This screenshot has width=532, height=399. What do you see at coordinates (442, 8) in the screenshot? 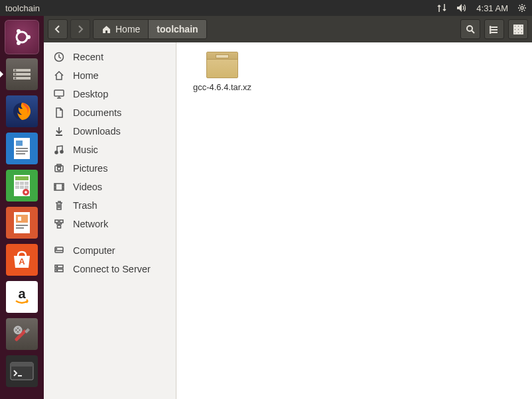
I see `network-icon` at bounding box center [442, 8].